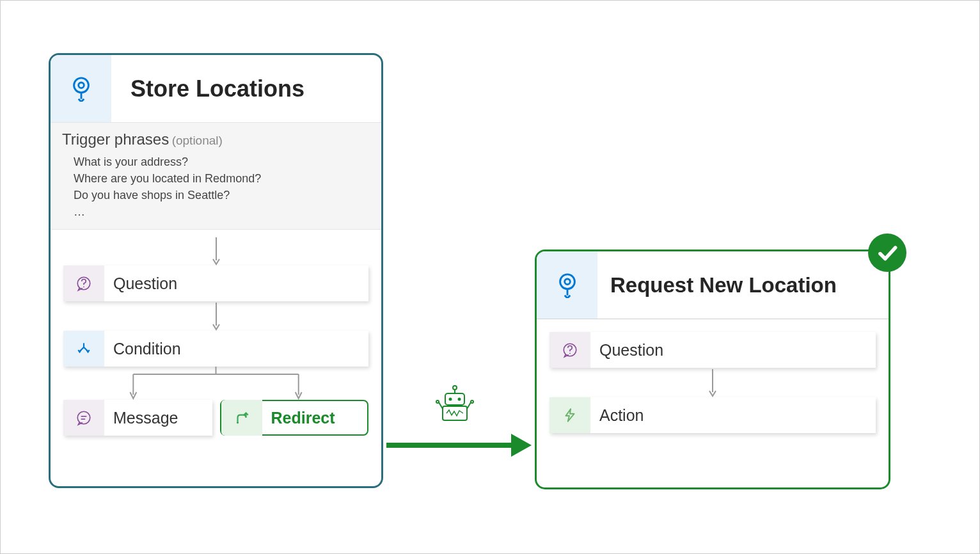 The height and width of the screenshot is (554, 980). I want to click on checkmark-badge, so click(887, 253).